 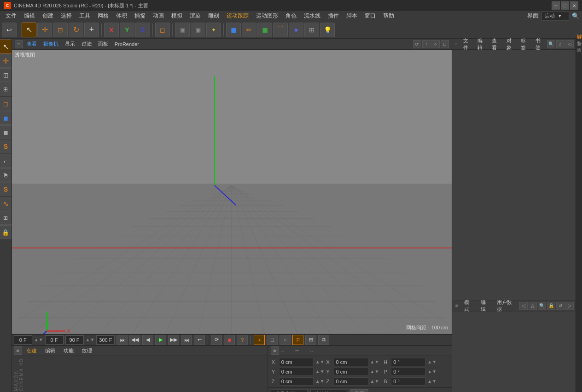 What do you see at coordinates (324, 340) in the screenshot?
I see `motion-film-button: ⧉` at bounding box center [324, 340].